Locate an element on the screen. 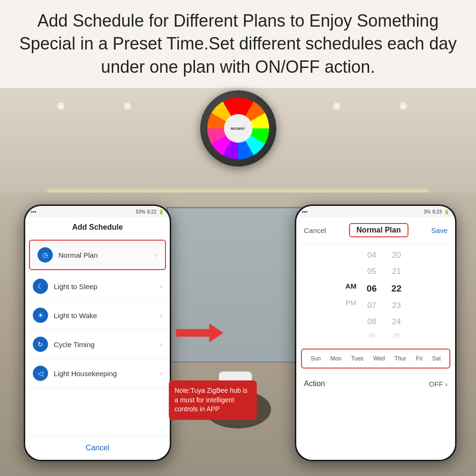 The image size is (476, 476). cycle-timing-label: Cycle Timing is located at coordinates (107, 344).